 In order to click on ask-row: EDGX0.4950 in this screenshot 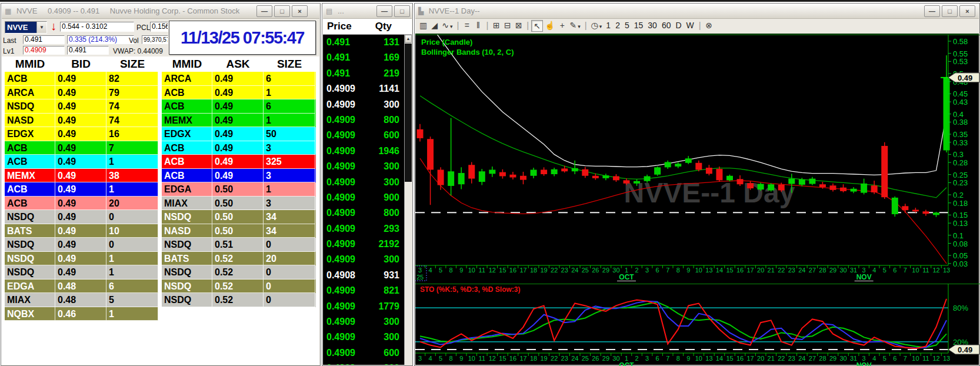, I will do `click(239, 134)`.